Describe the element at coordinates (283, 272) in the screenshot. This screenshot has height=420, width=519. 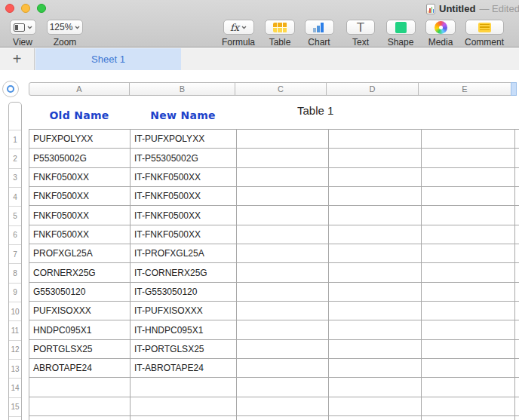
I see `cell-C8` at that location.